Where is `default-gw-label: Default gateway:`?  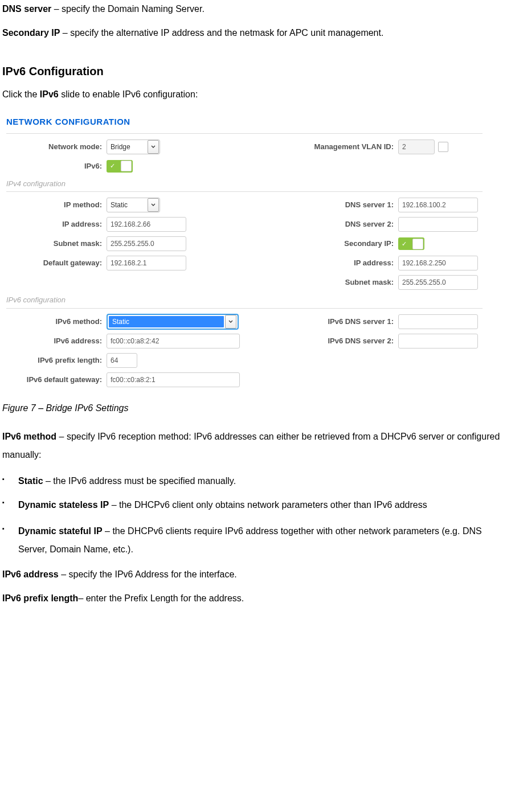 default-gw-label: Default gateway: is located at coordinates (55, 263).